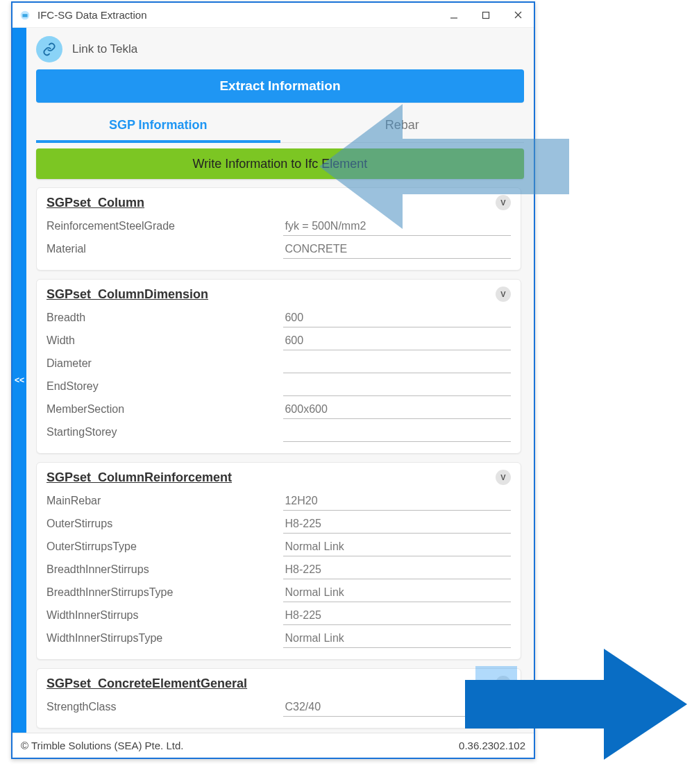 Image resolution: width=692 pixels, height=784 pixels. I want to click on property-label: MainRebar, so click(160, 501).